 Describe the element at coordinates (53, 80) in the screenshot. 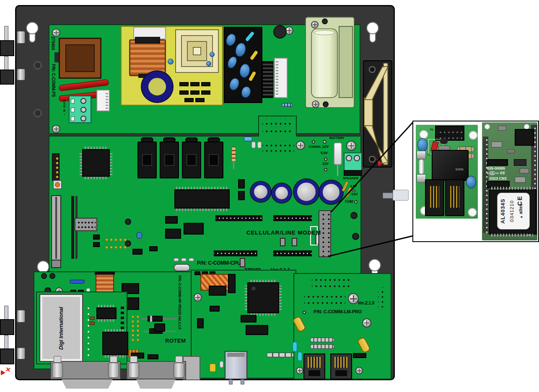

I see `psu-part-number-label: P/N: C-COMM-PS` at that location.